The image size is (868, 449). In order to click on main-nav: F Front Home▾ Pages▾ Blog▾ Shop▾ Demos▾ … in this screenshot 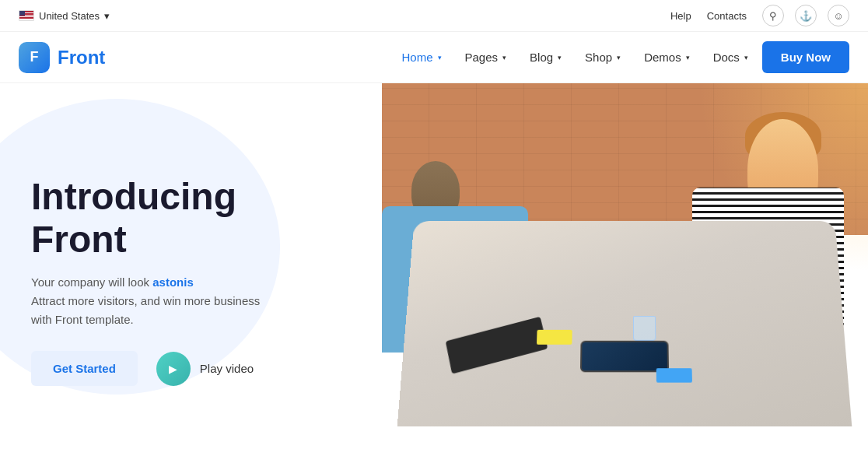, I will do `click(434, 58)`.